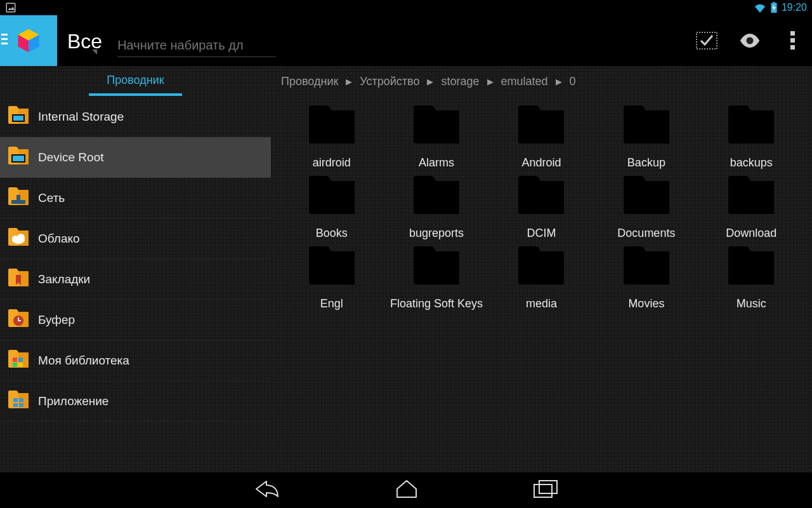 This screenshot has width=812, height=508. What do you see at coordinates (646, 208) in the screenshot?
I see `folder-item: Documents` at bounding box center [646, 208].